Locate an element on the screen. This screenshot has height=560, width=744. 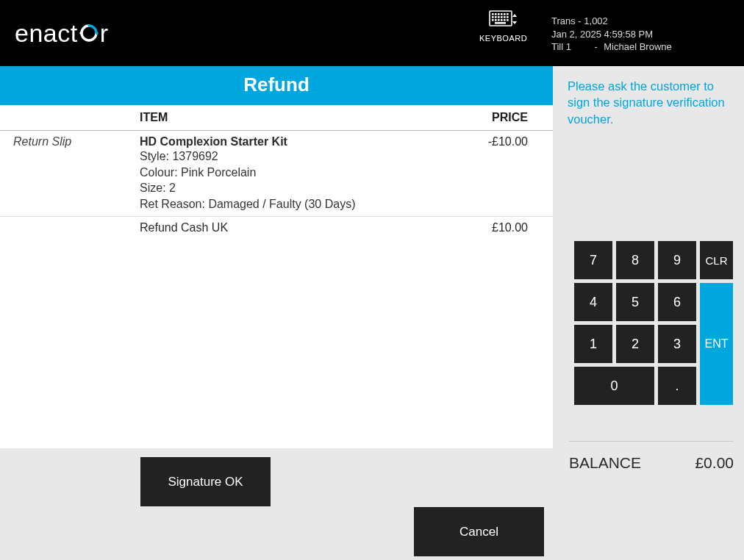
topbar: enact r KEYB is located at coordinates (372, 33).